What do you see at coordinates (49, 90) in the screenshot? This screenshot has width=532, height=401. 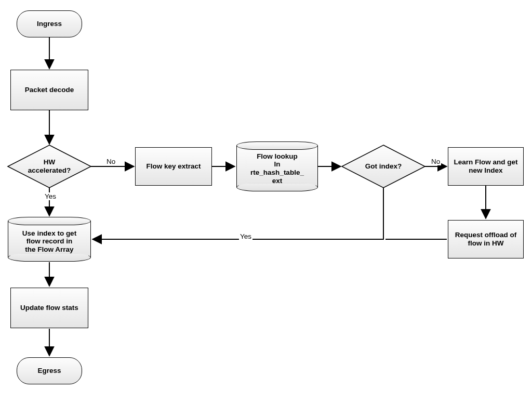 I see `process-packet-decode: Packet decode` at bounding box center [49, 90].